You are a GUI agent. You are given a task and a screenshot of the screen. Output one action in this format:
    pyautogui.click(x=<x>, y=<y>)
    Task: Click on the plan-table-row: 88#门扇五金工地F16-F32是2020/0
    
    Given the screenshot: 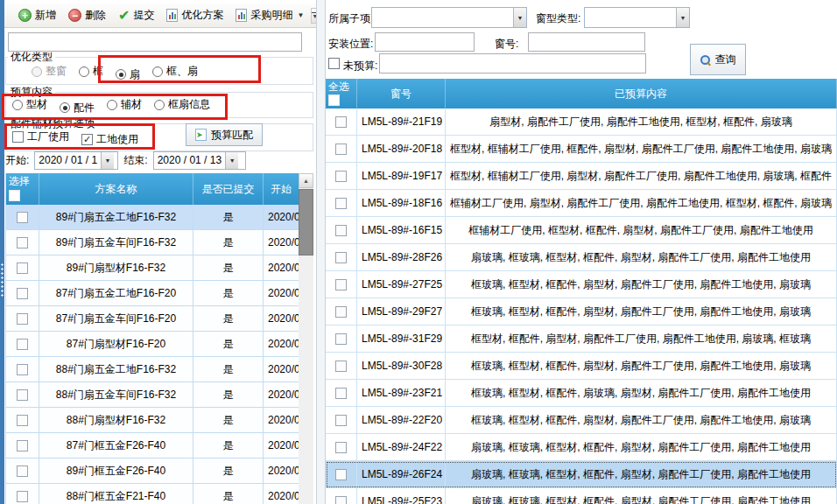 What is the action you would take?
    pyautogui.click(x=152, y=369)
    